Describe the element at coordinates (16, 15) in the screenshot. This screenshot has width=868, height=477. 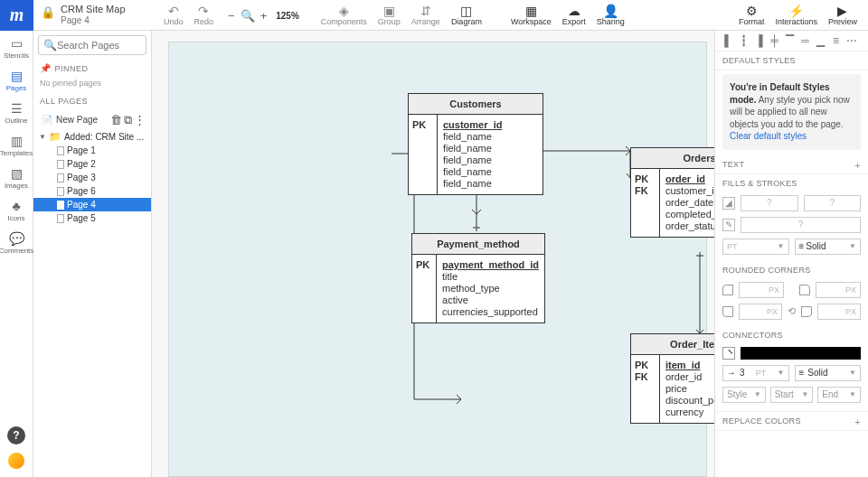
I see `app-logo: m` at that location.